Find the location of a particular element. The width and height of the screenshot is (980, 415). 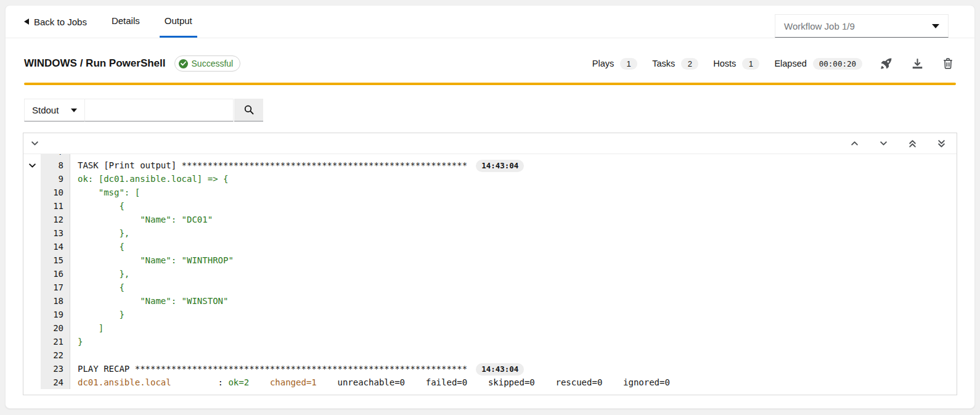

chevron-up-icon is located at coordinates (854, 143).